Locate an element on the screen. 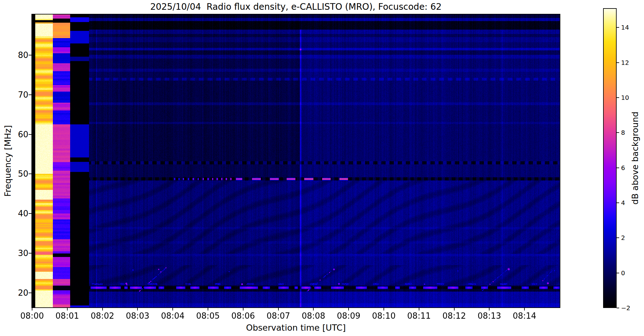 The height and width of the screenshot is (336, 644). y-tick-label: 70 is located at coordinates (19, 95).